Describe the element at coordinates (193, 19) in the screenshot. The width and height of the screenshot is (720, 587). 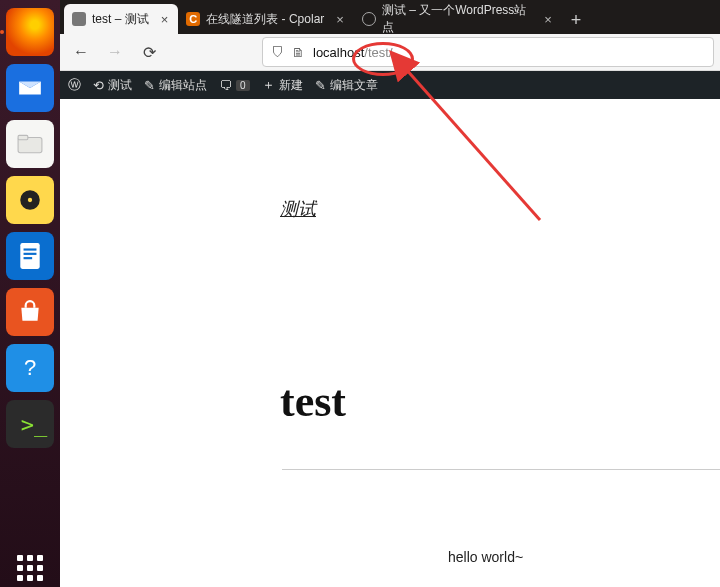
I see `cpolar-icon: C` at that location.